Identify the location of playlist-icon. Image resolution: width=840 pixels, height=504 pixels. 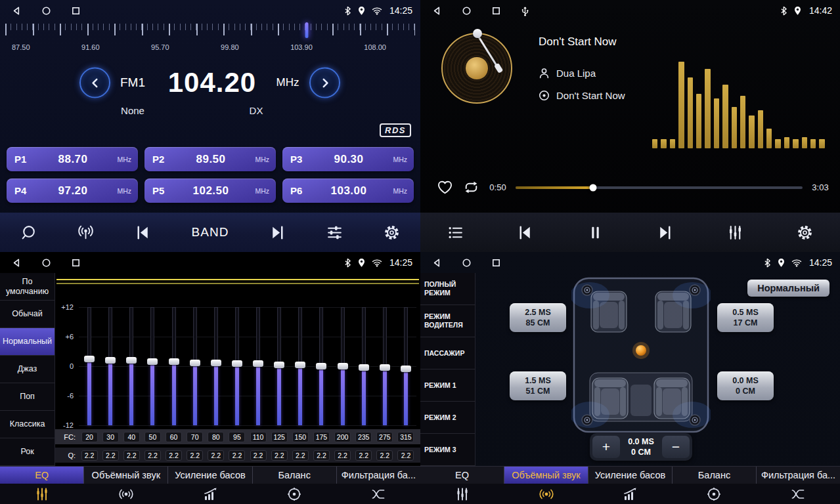
(456, 232).